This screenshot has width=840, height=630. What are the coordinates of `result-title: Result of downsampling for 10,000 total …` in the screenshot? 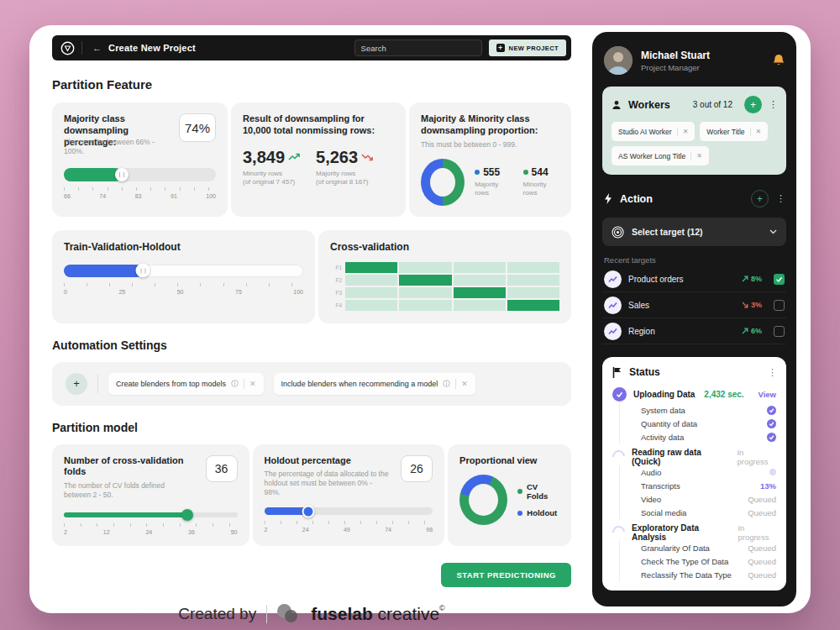 It's located at (318, 125).